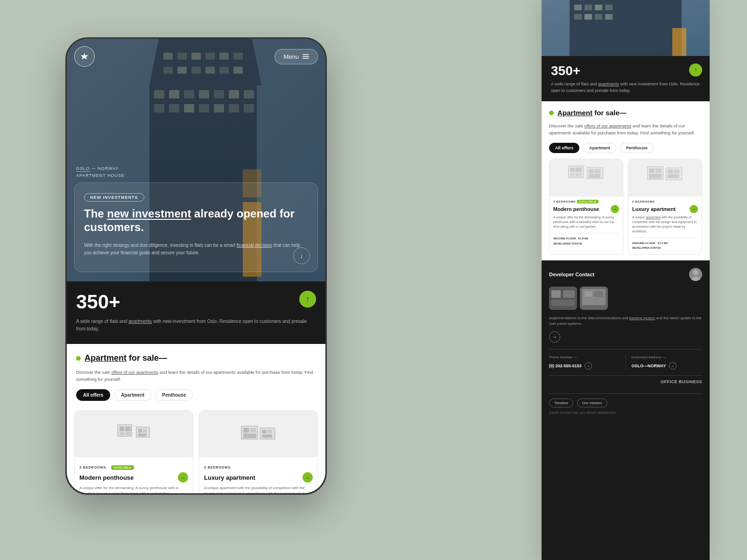 Image resolution: width=747 pixels, height=560 pixels. I want to click on dev-address-value: OSLO—NORWAY →, so click(667, 366).